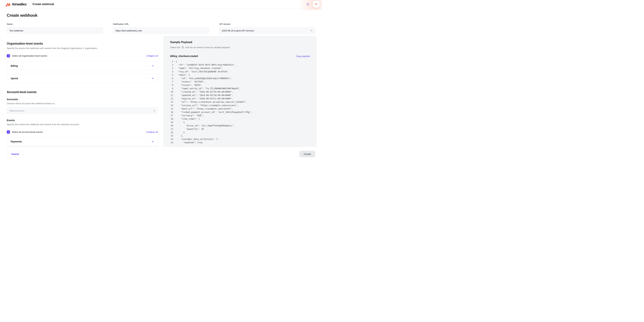 The height and width of the screenshot is (322, 644). Describe the element at coordinates (240, 91) in the screenshot. I see `sample-payload-panel: Sample Payload Select the icon for an ev…` at that location.